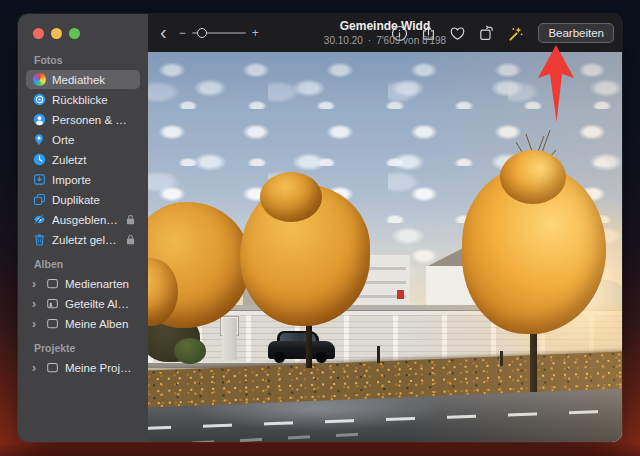 Image resolution: width=640 pixels, height=456 pixels. Describe the element at coordinates (94, 140) in the screenshot. I see `sidebar-item-label: Orte` at that location.